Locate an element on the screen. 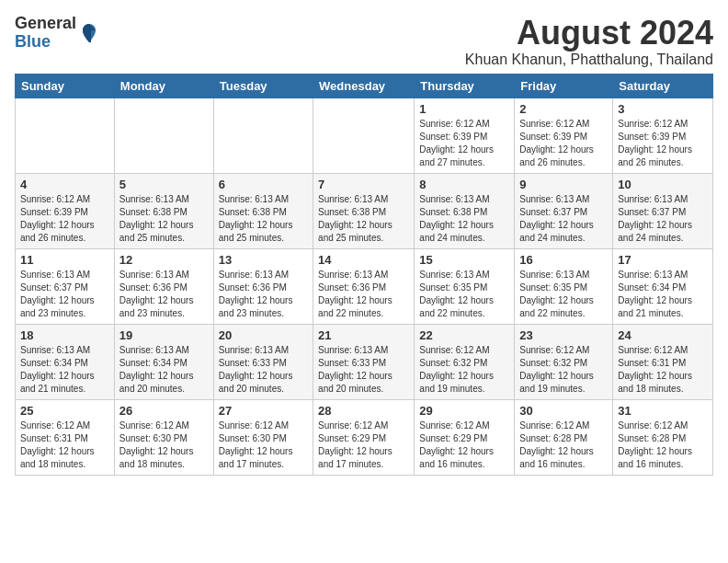 Image resolution: width=728 pixels, height=563 pixels. day-number: 21 is located at coordinates (364, 335).